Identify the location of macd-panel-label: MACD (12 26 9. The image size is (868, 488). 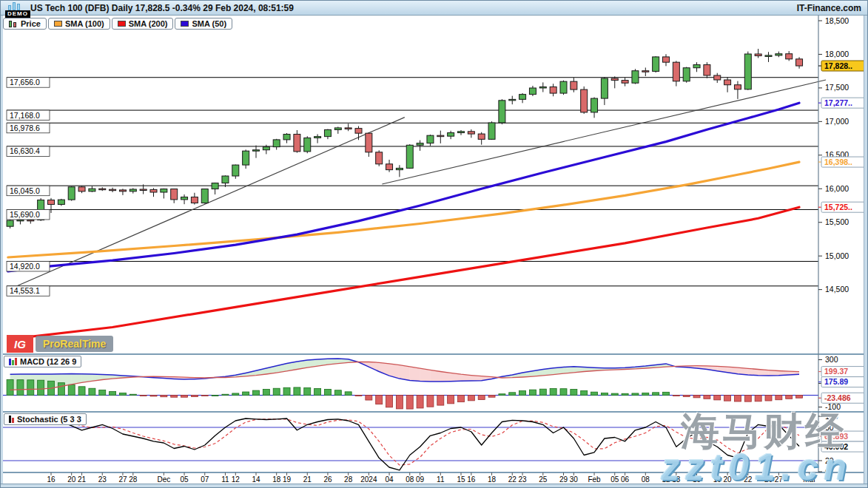
(43, 362).